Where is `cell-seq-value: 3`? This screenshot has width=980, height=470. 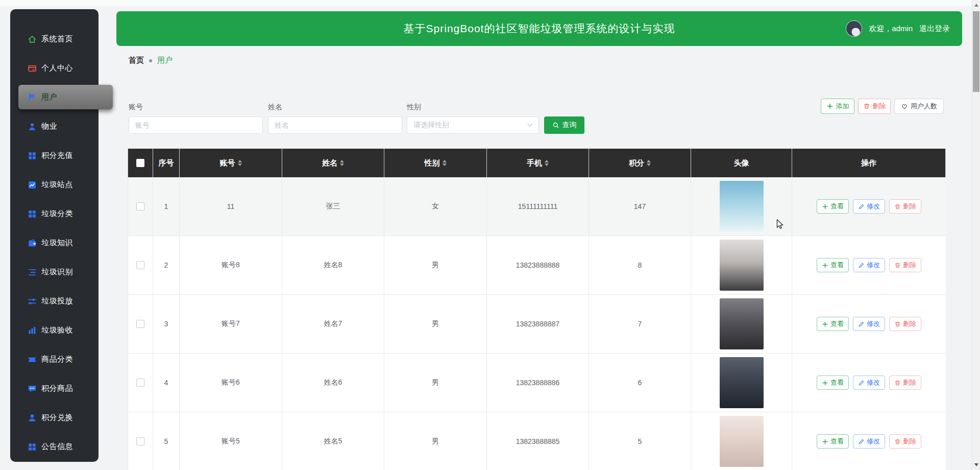 cell-seq-value: 3 is located at coordinates (166, 324).